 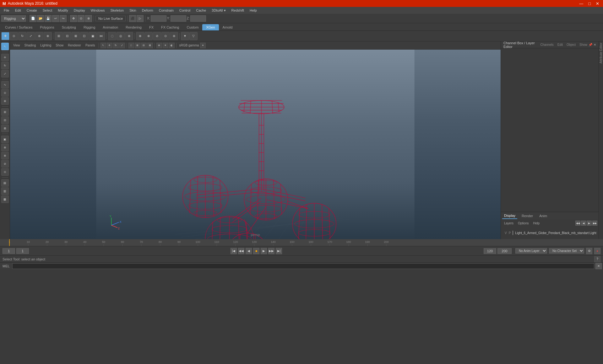 What do you see at coordinates (203, 46) in the screenshot?
I see `vp-gamma-btn: ▾` at bounding box center [203, 46].